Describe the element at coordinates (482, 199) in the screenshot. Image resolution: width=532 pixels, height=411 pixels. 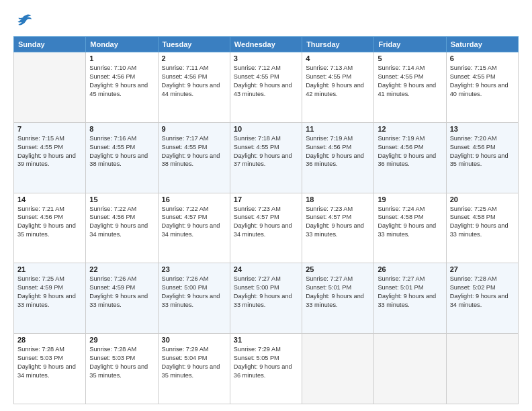
I see `day-number: 20` at that location.